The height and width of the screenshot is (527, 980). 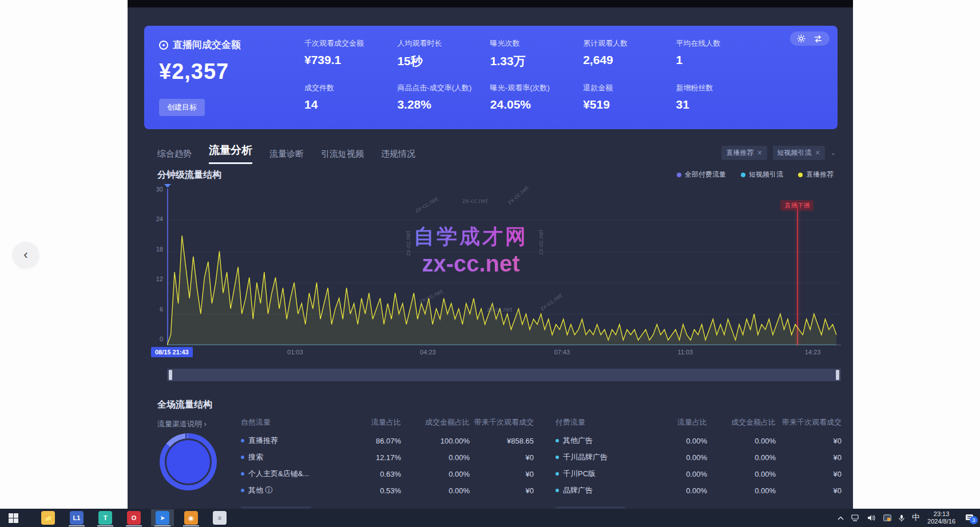 What do you see at coordinates (537, 61) in the screenshot?
I see `metric-value: 1.33万` at bounding box center [537, 61].